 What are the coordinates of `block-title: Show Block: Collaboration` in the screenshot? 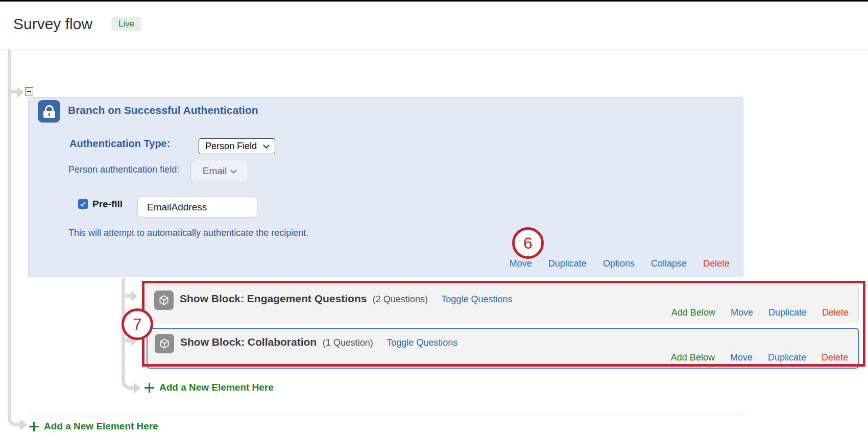 It's located at (248, 342).